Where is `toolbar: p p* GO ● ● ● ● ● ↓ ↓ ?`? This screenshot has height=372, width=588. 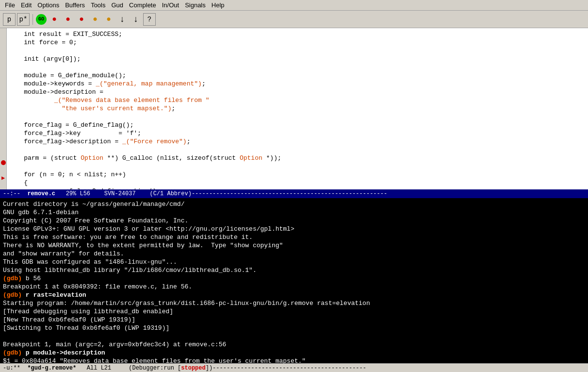
toolbar: p p* GO ● ● ● ● ● ↓ ↓ ? is located at coordinates (294, 19).